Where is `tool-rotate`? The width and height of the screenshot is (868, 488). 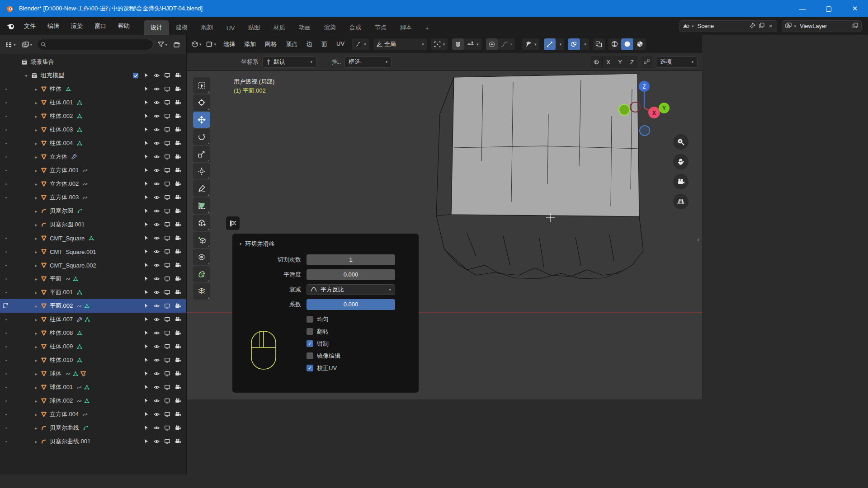 tool-rotate is located at coordinates (202, 137).